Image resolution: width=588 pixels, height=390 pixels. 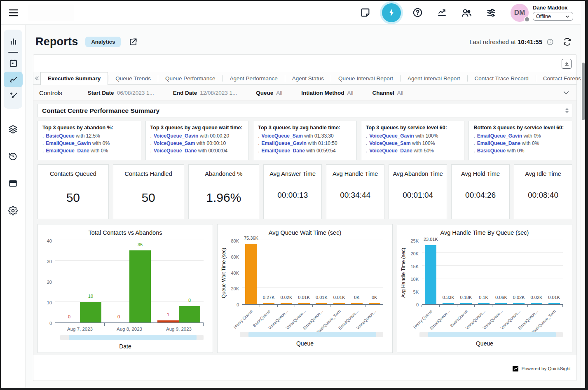 I want to click on gridline, so click(x=492, y=278).